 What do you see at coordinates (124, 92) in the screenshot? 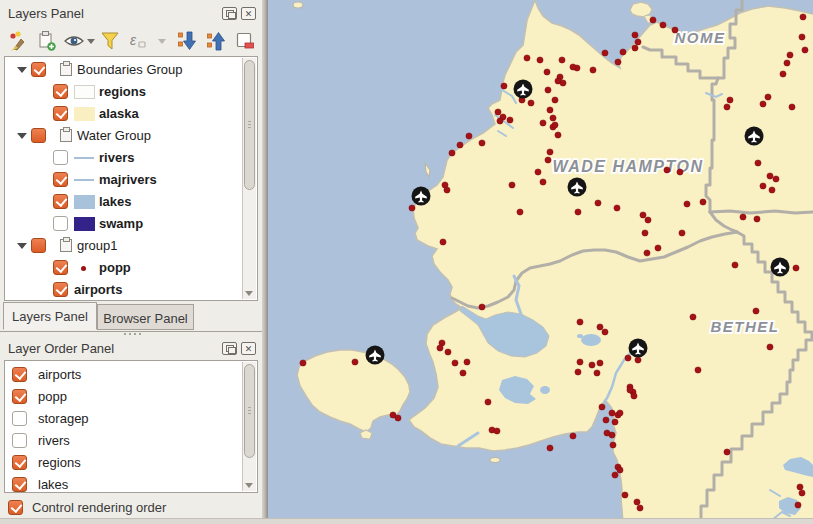
I see `tree-item-regions: regions` at bounding box center [124, 92].